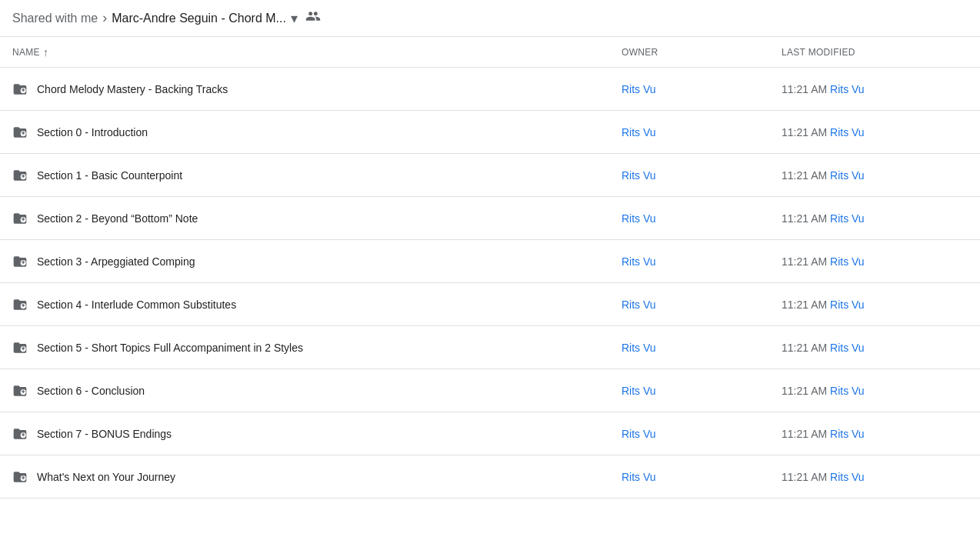 The image size is (980, 547). I want to click on row-file-name: Section 7 - BONUS Endings, so click(105, 434).